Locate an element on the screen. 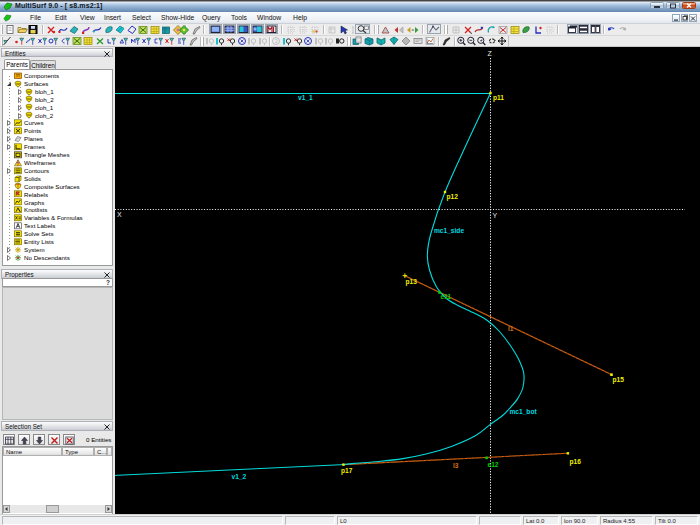 The width and height of the screenshot is (700, 525). svg-text: Y is located at coordinates (496, 216).